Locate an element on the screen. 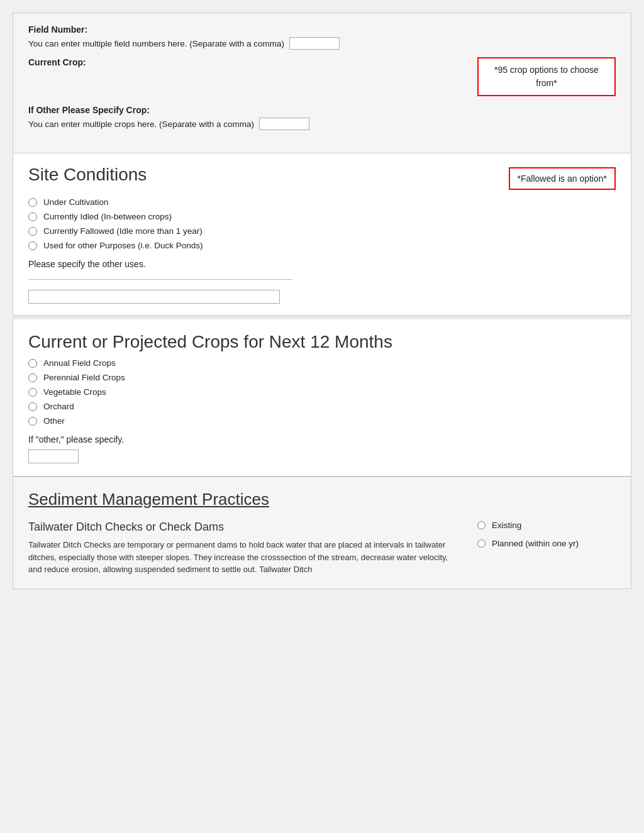 The width and height of the screenshot is (644, 833). radio-currently-fallowed: Currently Fallowed (Idle more than 1 yea… is located at coordinates (322, 231).